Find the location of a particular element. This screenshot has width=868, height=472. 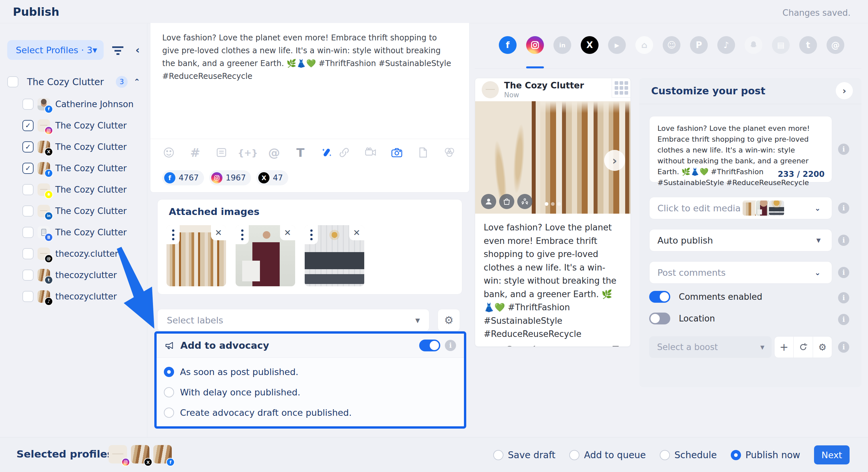

profile-row: ♪thecozyclutter is located at coordinates (73, 296).